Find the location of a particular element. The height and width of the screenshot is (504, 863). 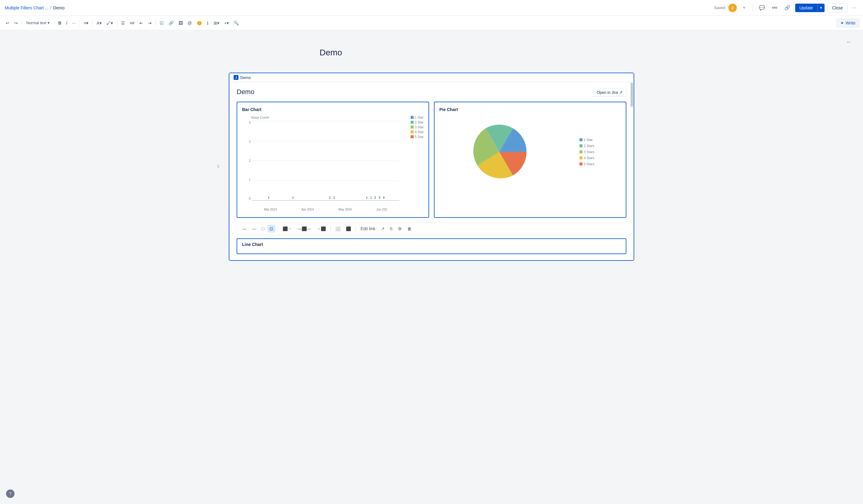

update-button: Update is located at coordinates (806, 8).